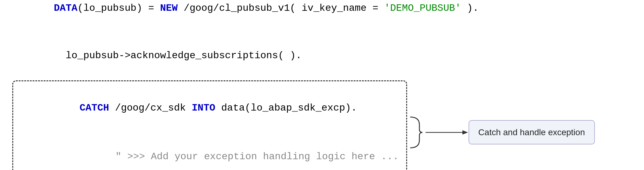 Image resolution: width=644 pixels, height=170 pixels. I want to click on closing-paren: )., so click(470, 8).